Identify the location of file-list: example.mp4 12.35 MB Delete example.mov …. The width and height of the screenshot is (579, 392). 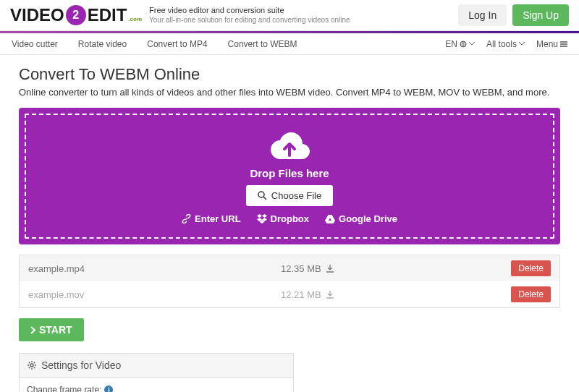
(290, 281).